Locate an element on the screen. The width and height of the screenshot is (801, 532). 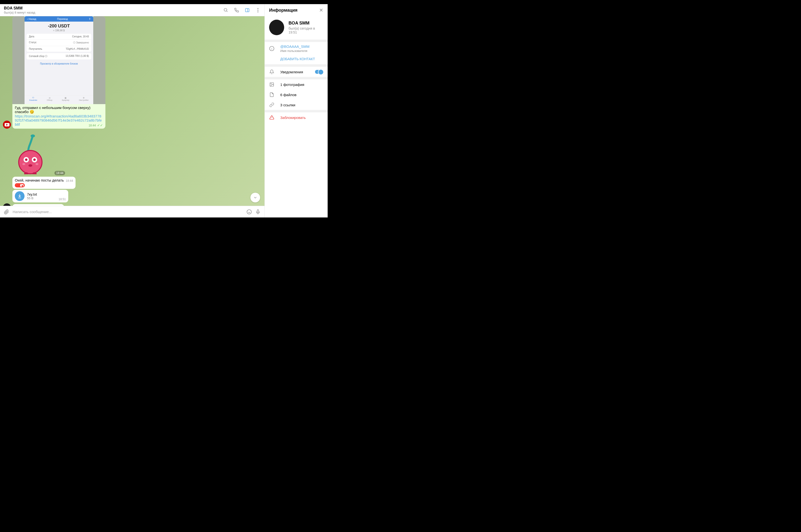
voice-icon is located at coordinates (258, 212).